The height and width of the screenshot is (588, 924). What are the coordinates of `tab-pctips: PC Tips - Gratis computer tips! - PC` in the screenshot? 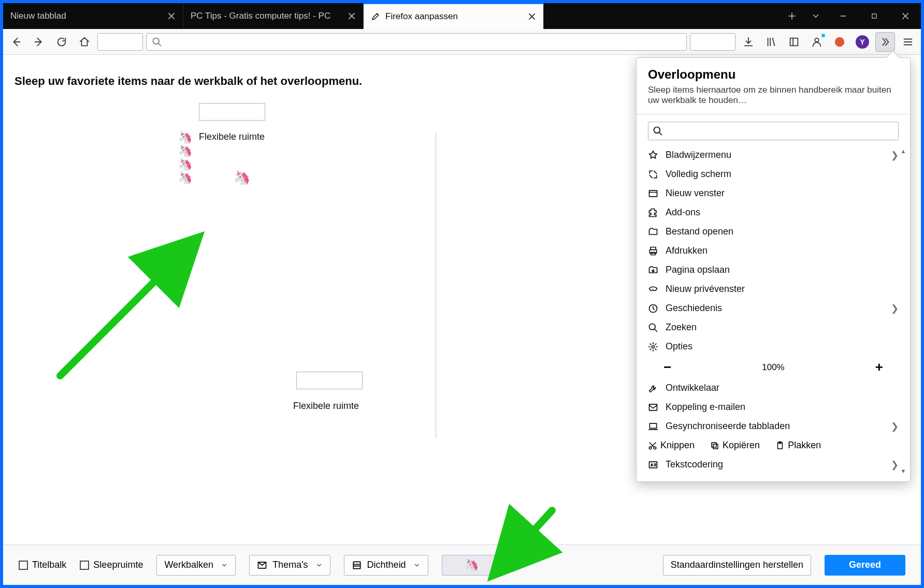 It's located at (273, 16).